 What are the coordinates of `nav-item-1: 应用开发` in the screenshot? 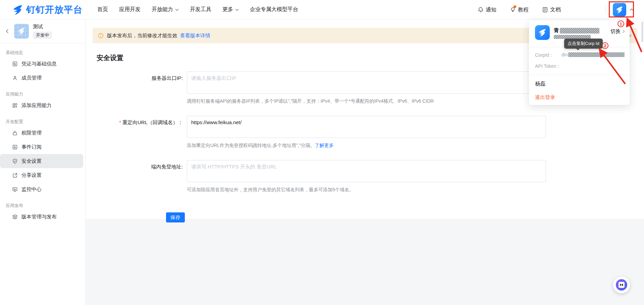 It's located at (130, 9).